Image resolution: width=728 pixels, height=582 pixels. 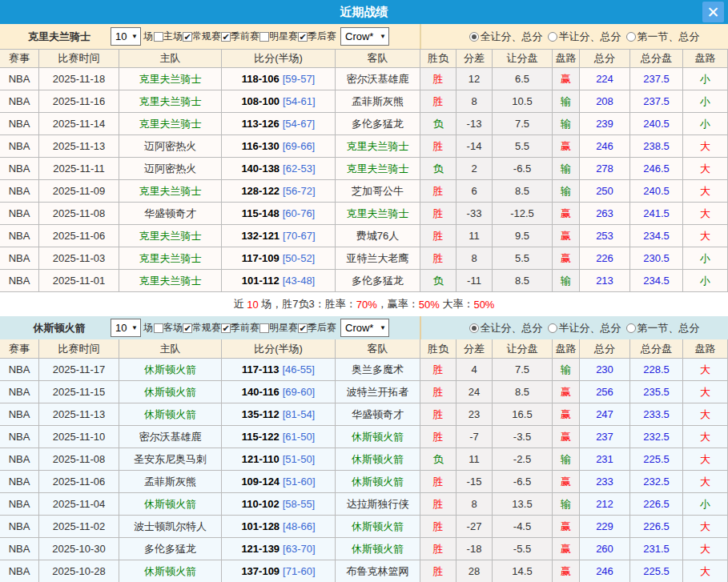 What do you see at coordinates (522, 101) in the screenshot?
I see `cell-value: 10.5` at bounding box center [522, 101].